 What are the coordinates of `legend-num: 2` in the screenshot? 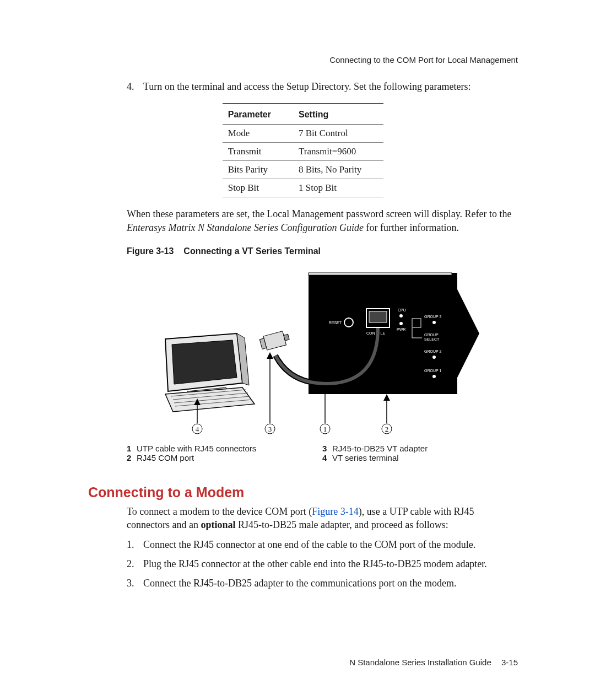 It's located at (132, 457).